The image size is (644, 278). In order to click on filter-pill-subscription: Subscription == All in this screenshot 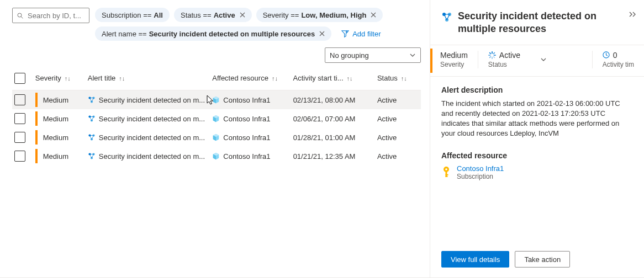, I will do `click(133, 15)`.